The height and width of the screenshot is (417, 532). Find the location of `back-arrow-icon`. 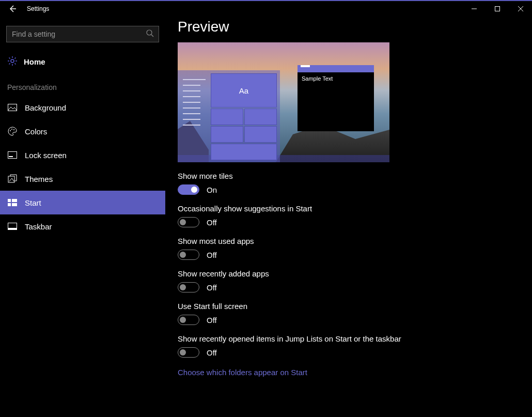

back-arrow-icon is located at coordinates (12, 9).